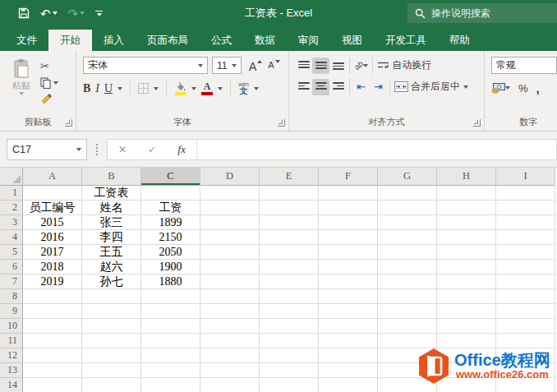  Describe the element at coordinates (143, 89) in the screenshot. I see `borders-button` at that location.